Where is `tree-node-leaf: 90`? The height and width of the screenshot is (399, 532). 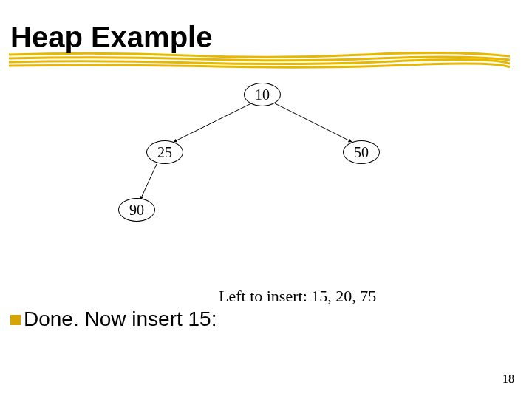 tree-node-leaf: 90 is located at coordinates (137, 210).